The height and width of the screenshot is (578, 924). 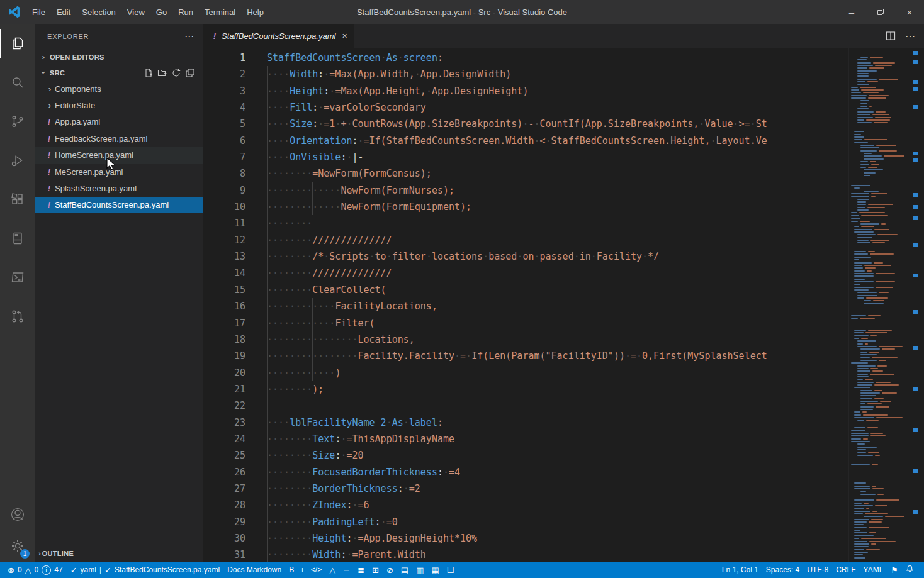 What do you see at coordinates (18, 546) in the screenshot?
I see `settings-gear-icon: 1` at bounding box center [18, 546].